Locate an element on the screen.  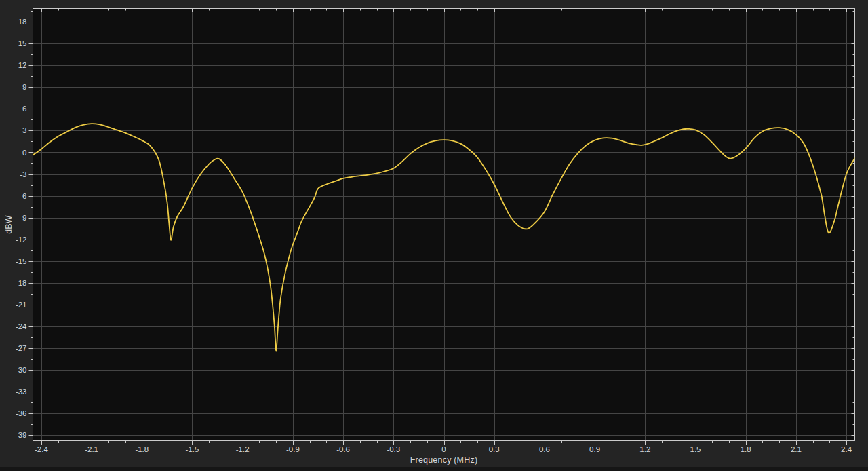
y-tick-label: 3 is located at coordinates (24, 130).